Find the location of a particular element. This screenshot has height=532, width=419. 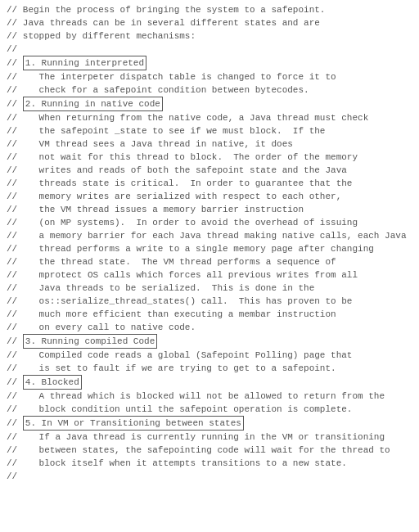

code-line: // check for a safepoint condition betwe… is located at coordinates (210, 90).